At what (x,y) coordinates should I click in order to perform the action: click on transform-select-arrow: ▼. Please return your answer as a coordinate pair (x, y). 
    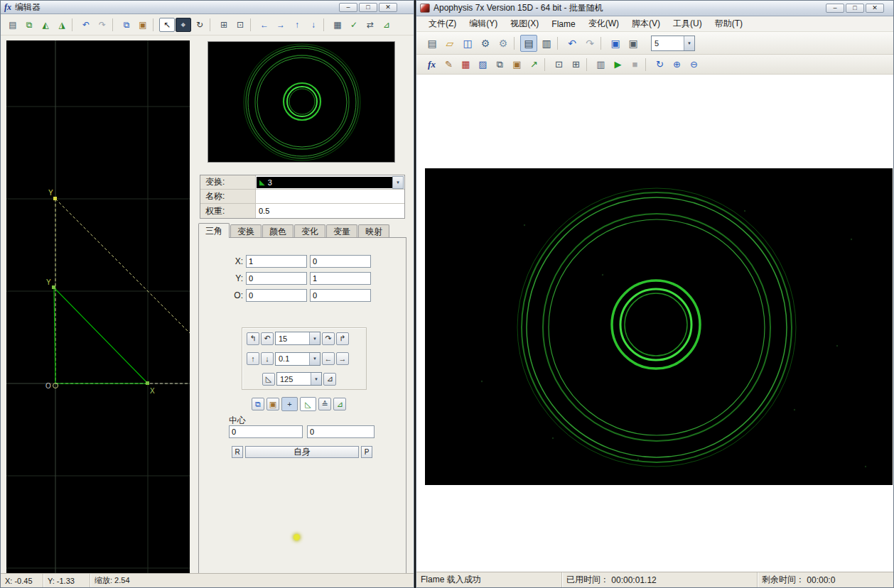
    Looking at the image, I should click on (398, 183).